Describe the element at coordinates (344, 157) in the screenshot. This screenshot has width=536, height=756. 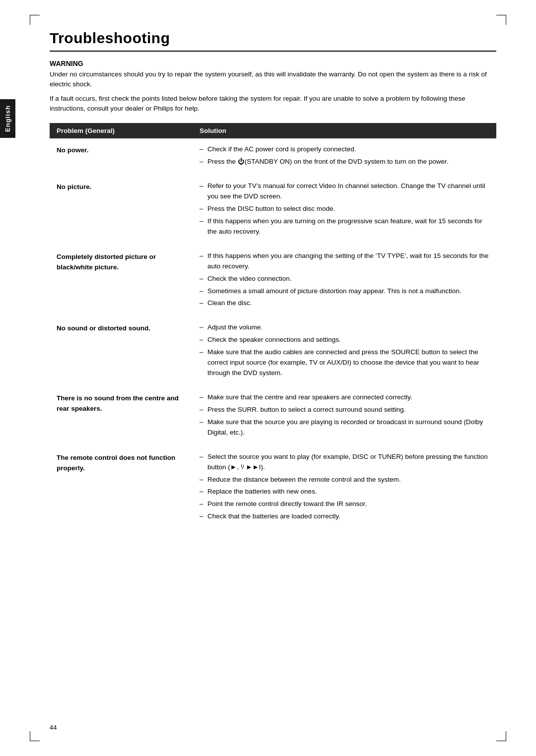
I see `solution-cell: Check if the AC power cord is properly c…` at that location.